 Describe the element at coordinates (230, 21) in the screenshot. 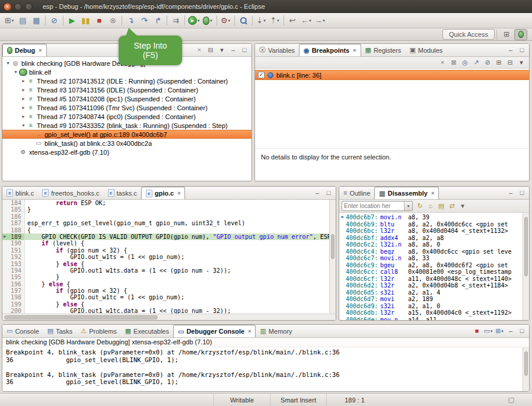

I see `external-tools-dropdown-icon: ▾` at that location.